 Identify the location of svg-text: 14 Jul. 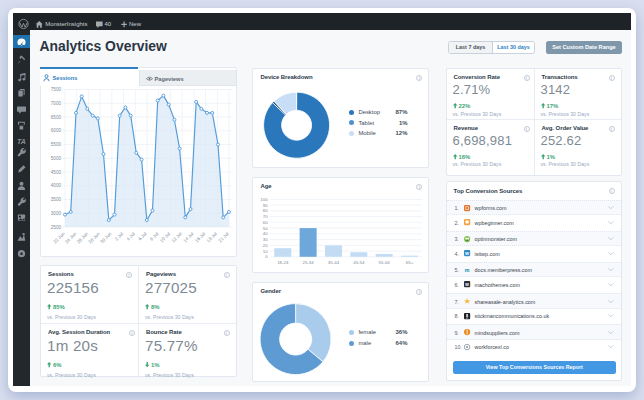
(188, 237).